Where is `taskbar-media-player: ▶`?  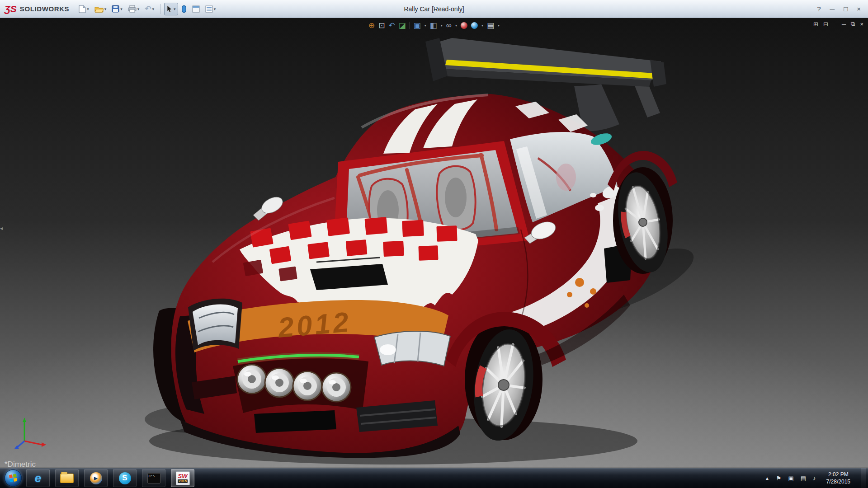
taskbar-media-player: ▶ is located at coordinates (96, 478).